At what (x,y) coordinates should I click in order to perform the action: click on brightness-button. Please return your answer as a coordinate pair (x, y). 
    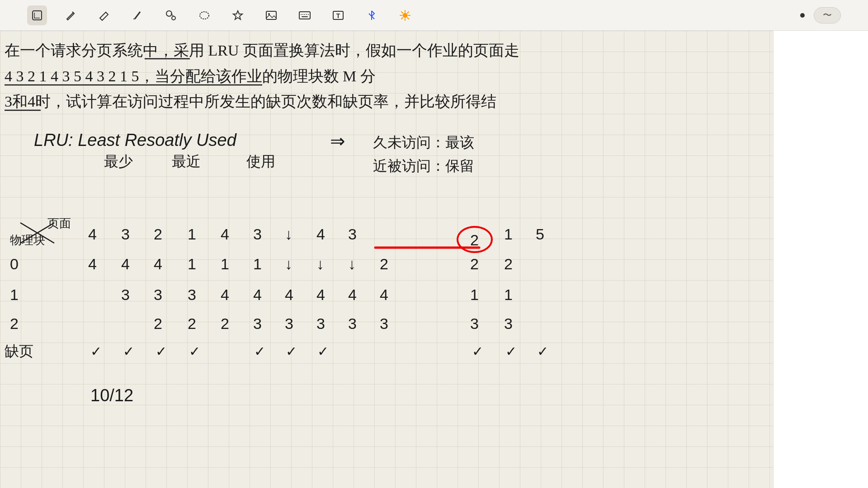
    Looking at the image, I should click on (405, 15).